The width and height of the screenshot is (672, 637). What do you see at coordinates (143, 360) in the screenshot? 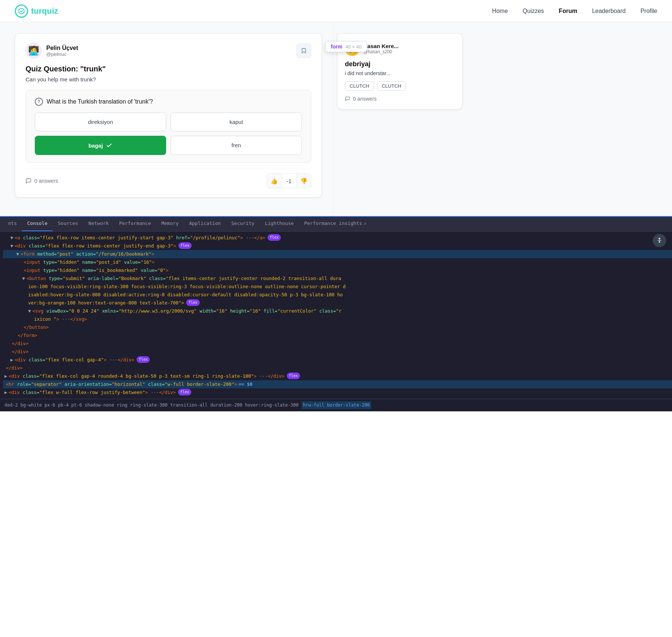
I see `badge-flex-12: flex` at bounding box center [143, 360].